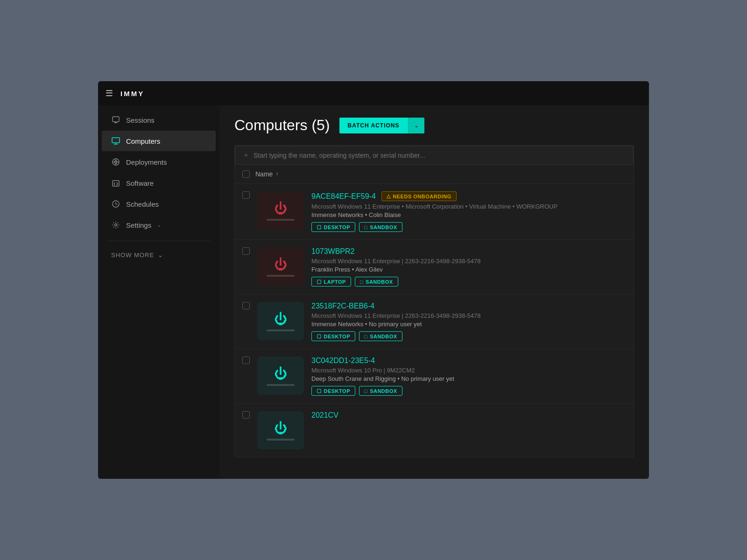  Describe the element at coordinates (109, 93) in the screenshot. I see `hamburger-icon: ☰` at that location.